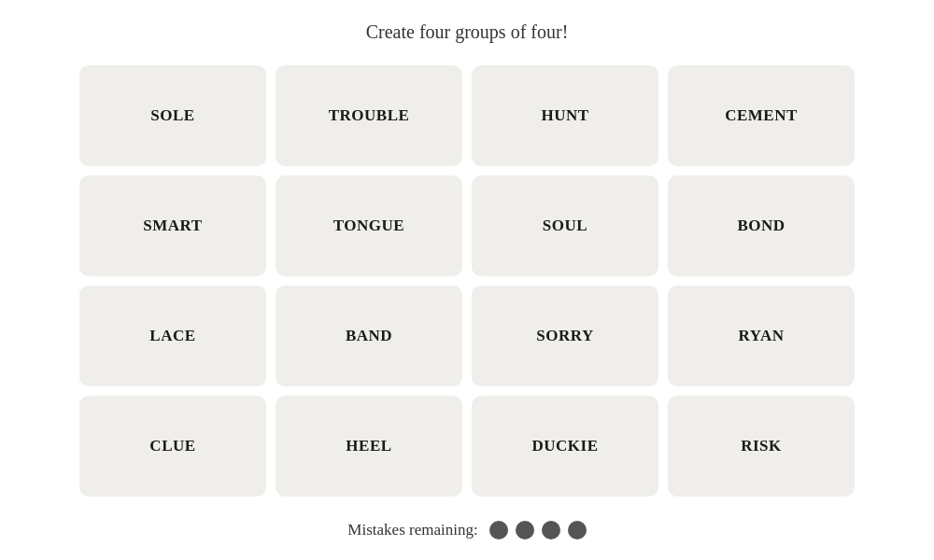 Image resolution: width=934 pixels, height=560 pixels. Describe the element at coordinates (761, 446) in the screenshot. I see `cell-label-risk: RISK` at that location.